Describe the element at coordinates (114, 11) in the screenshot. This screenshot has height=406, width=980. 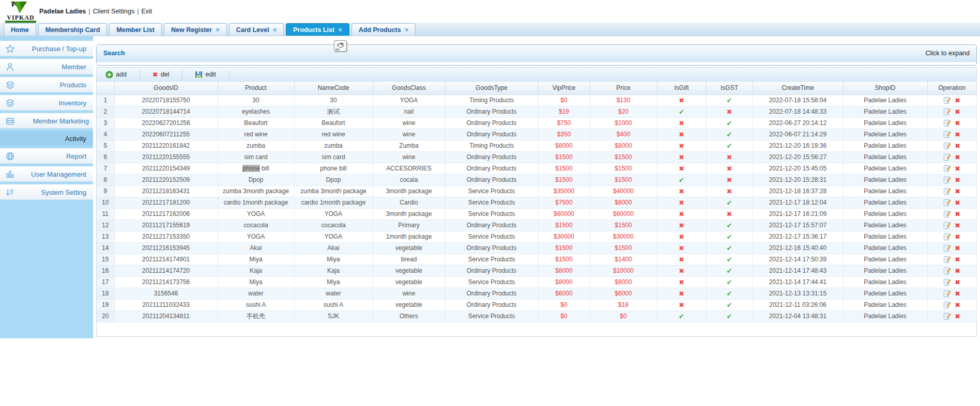
I see `client-settings-link: Client Settings` at that location.